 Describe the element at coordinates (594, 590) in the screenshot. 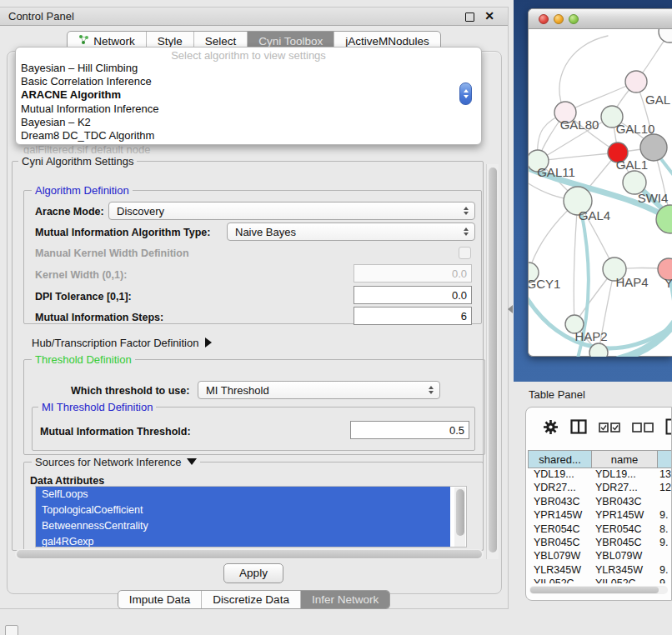

I see `table-horizontal-scrollbar-thumb` at that location.